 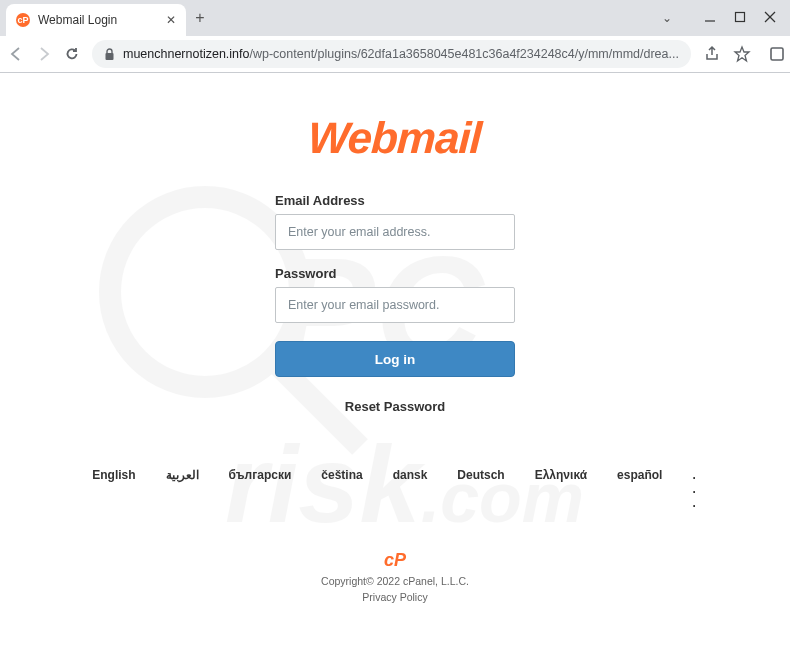 What do you see at coordinates (72, 54) in the screenshot?
I see `reload-button` at bounding box center [72, 54].